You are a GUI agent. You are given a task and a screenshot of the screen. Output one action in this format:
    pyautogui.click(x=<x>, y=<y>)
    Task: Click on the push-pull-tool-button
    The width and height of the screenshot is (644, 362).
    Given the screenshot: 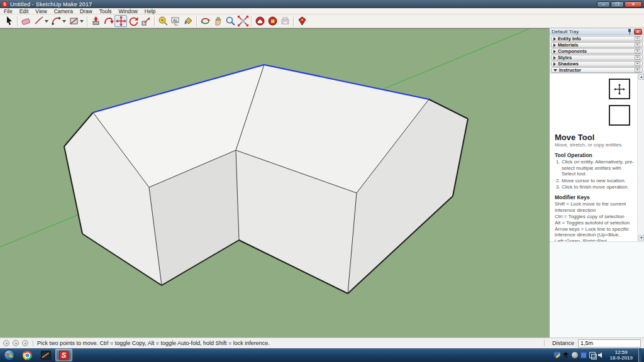 What is the action you would take?
    pyautogui.click(x=96, y=21)
    